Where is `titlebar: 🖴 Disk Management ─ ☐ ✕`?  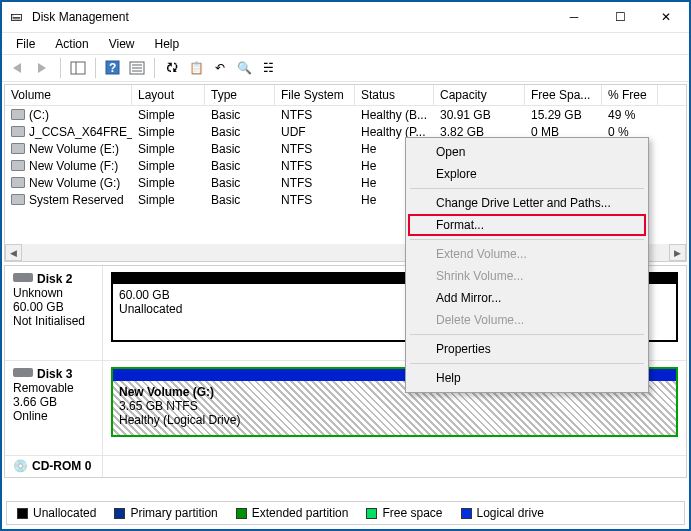
titlebar: 🖴 Disk Management ─ ☐ ✕ is located at coordinates (346, 18).